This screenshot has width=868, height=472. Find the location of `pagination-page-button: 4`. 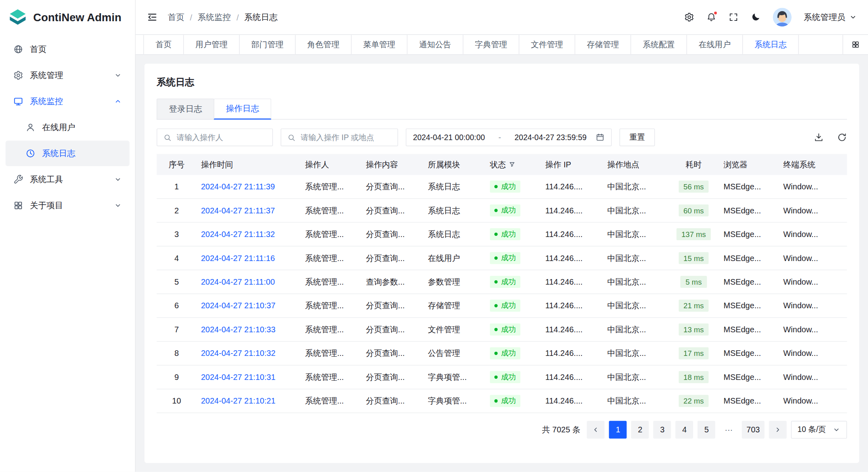

pagination-page-button: 4 is located at coordinates (684, 430).